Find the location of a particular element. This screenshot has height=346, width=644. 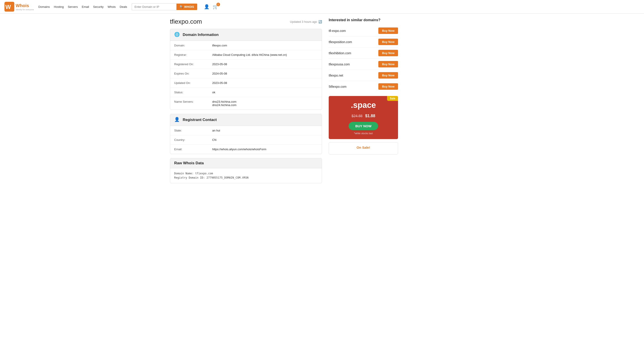

person-icon: 👤 is located at coordinates (178, 120).